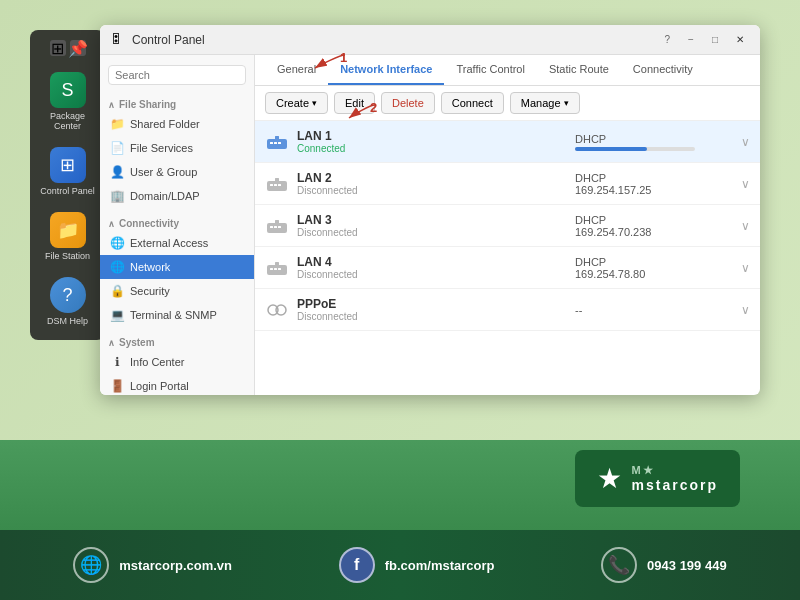 This screenshot has width=800, height=600. What do you see at coordinates (177, 315) in the screenshot?
I see `sidebar-item-terminal-snmp: 💻 Terminal & SNMP` at bounding box center [177, 315].